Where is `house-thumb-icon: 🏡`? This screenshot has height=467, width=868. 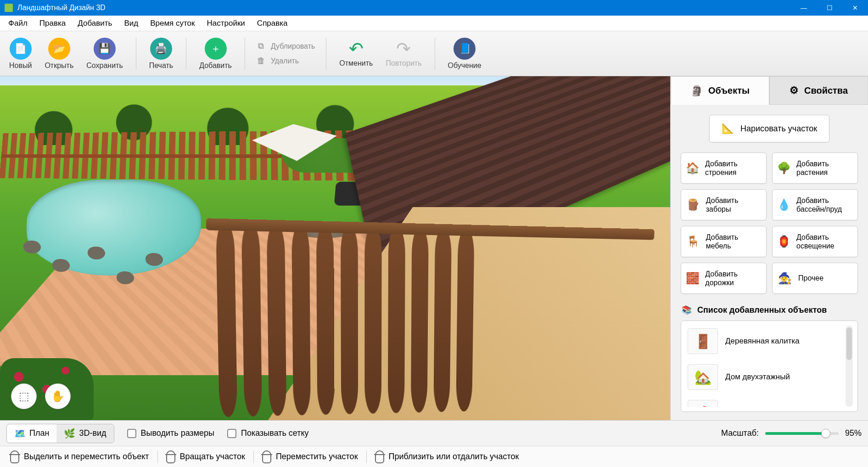 house-thumb-icon: 🏡 is located at coordinates (703, 377).